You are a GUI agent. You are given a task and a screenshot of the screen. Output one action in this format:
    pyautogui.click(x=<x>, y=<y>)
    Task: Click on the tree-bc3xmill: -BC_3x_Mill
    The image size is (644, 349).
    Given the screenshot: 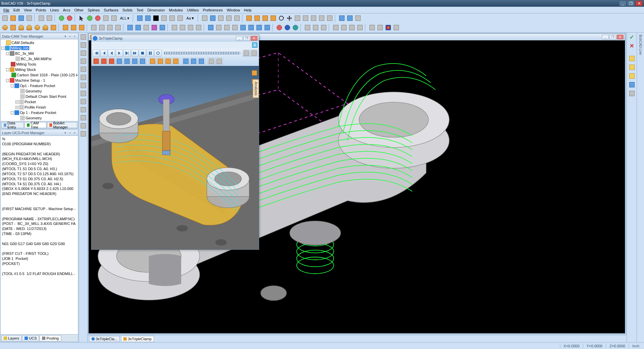 What is the action you would take?
    pyautogui.click(x=39, y=53)
    